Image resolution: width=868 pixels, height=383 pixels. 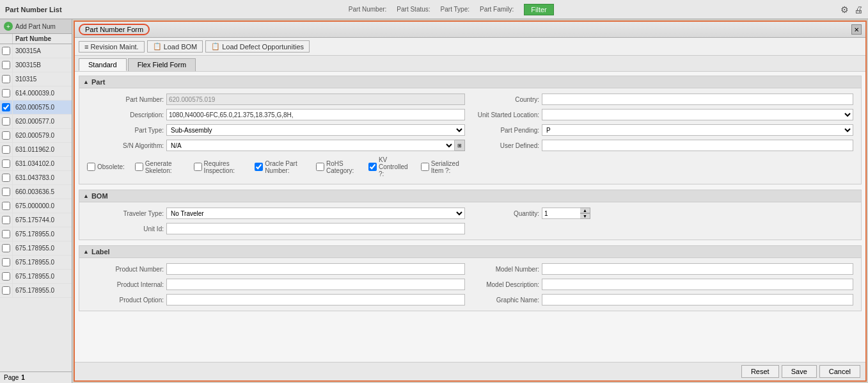 What do you see at coordinates (36, 164) in the screenshot?
I see `list-item: 631.034102.0` at bounding box center [36, 164].